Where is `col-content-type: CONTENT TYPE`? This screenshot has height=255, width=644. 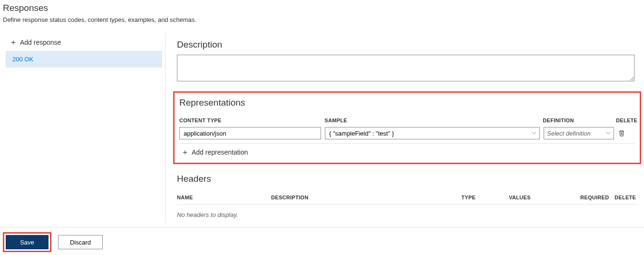 col-content-type: CONTENT TYPE is located at coordinates (252, 120).